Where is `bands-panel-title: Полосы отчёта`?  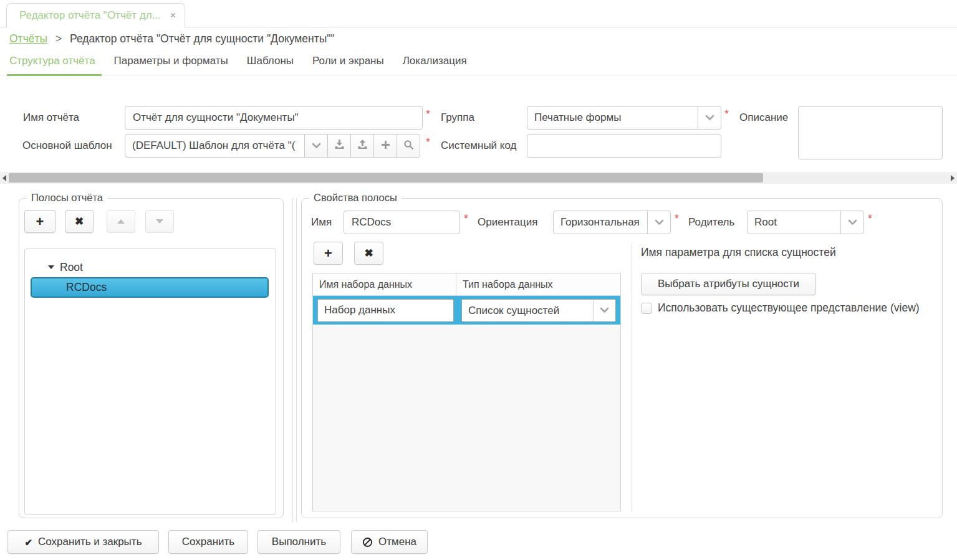
bands-panel-title: Полосы отчёта is located at coordinates (67, 198).